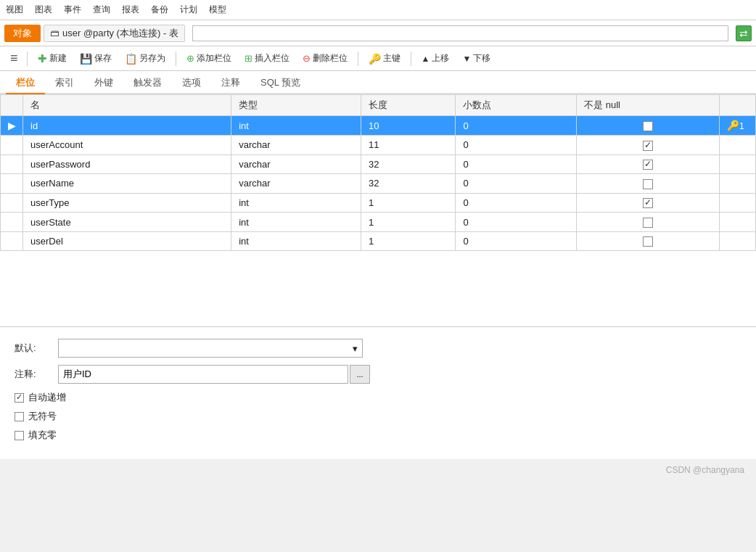 This screenshot has width=756, height=552. Describe the element at coordinates (476, 58) in the screenshot. I see `move-down-button: ▼ 下移` at that location.